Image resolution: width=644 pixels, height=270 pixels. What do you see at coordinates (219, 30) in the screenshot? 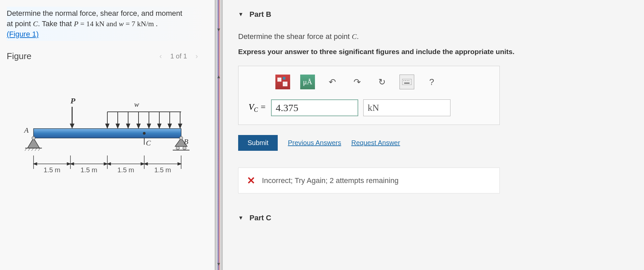
I see `scroll-down-icon: ▼` at bounding box center [219, 30].